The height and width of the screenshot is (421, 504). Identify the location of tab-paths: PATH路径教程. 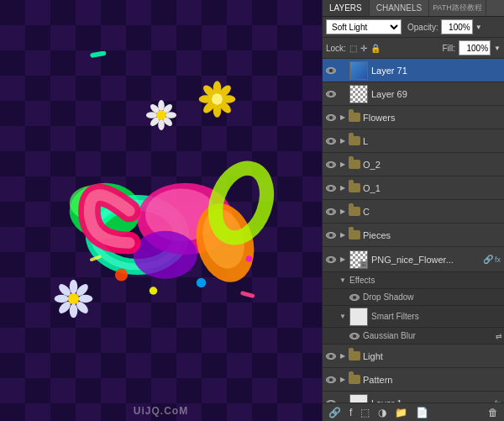
(458, 8).